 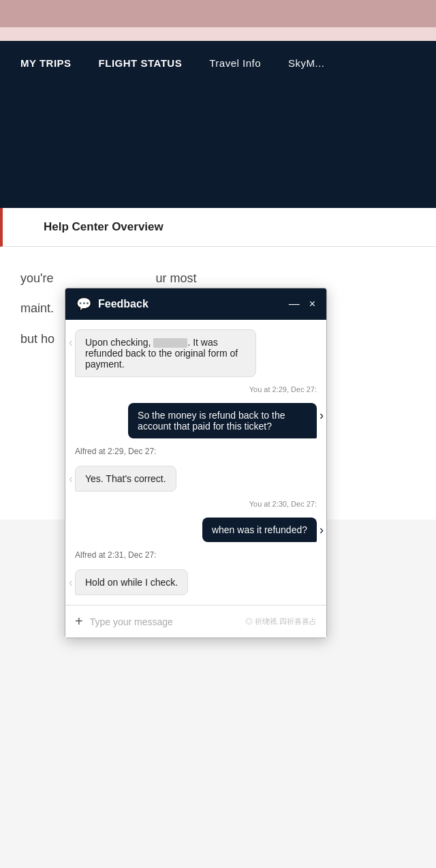 I want to click on chat-input-area: + Type your message ◎ 祈绕祇 四祈喜喜占, so click(x=196, y=621).